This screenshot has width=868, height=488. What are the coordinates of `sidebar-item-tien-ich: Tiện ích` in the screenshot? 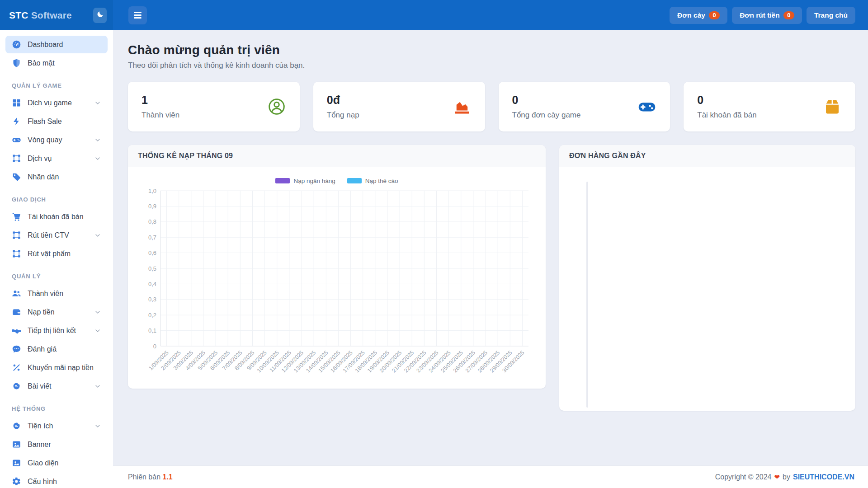 It's located at (57, 426).